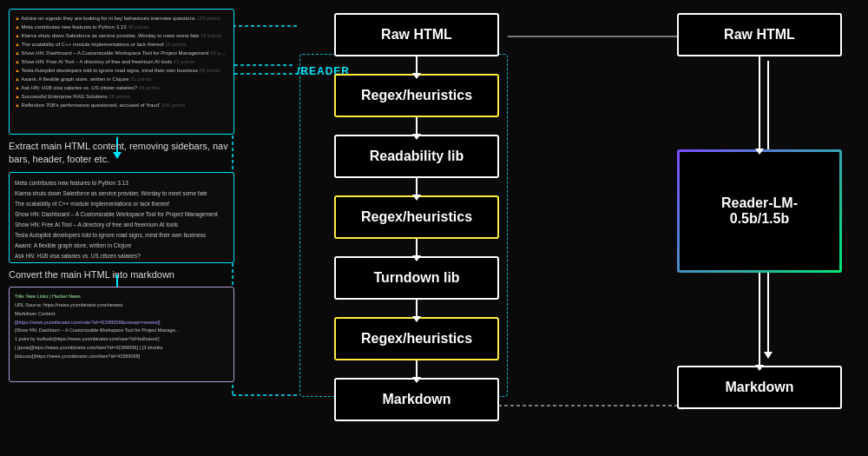 Image resolution: width=868 pixels, height=456 pixels. I want to click on ss1-line-8: ▲ Aaami: A flexible graph store, written…, so click(122, 80).